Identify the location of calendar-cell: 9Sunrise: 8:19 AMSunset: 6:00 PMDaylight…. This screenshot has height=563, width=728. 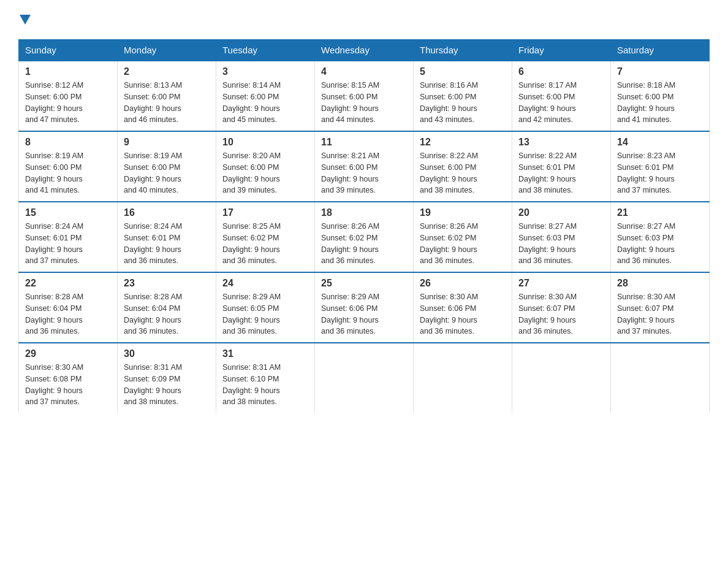
(167, 167).